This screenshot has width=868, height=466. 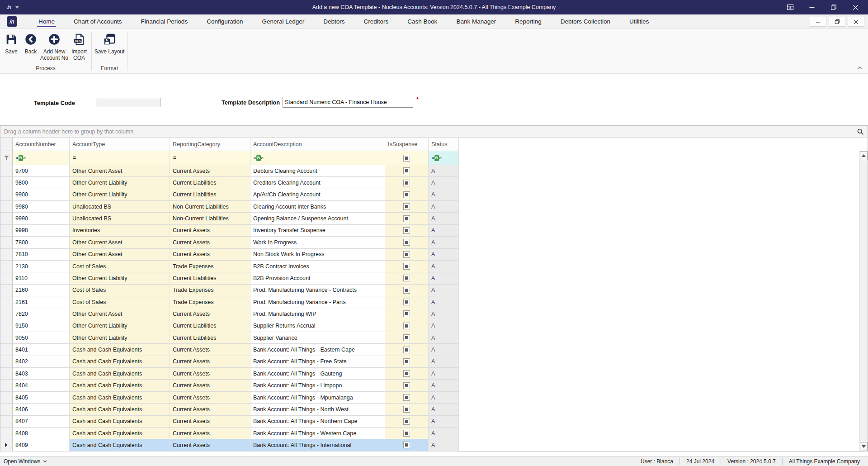 I want to click on tab-debtors-collection: Debtors Collection, so click(x=585, y=22).